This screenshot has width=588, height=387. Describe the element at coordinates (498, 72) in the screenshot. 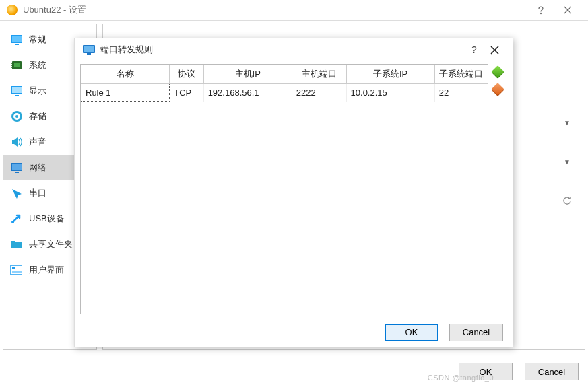

I see `plus-icon` at that location.